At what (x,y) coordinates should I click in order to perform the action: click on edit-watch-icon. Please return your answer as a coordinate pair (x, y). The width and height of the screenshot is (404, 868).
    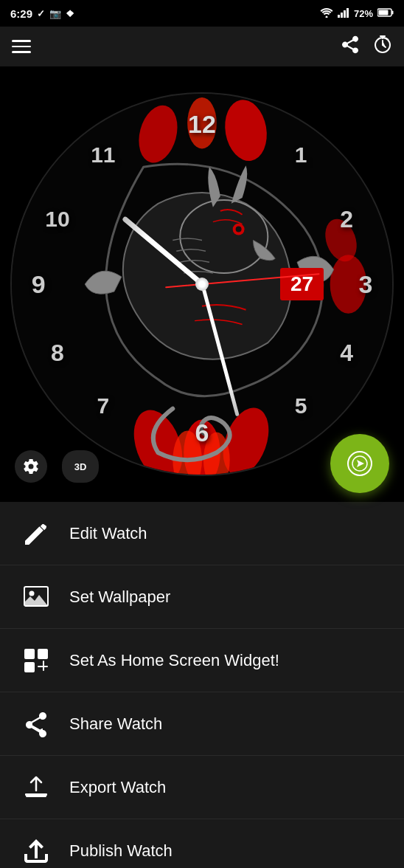
    Looking at the image, I should click on (36, 534).